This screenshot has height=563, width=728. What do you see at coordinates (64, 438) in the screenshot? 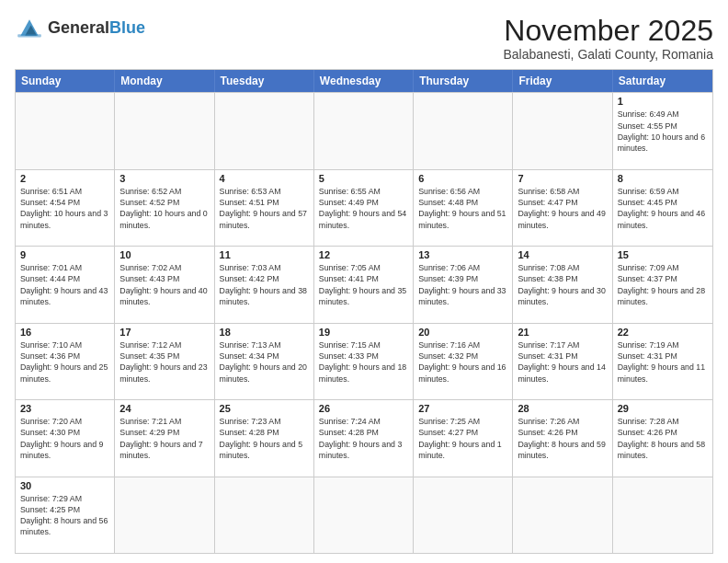
I see `day-info: Sunrise: 7:20 AM Sunset: 4:30 PM Dayligh…` at bounding box center [64, 438].